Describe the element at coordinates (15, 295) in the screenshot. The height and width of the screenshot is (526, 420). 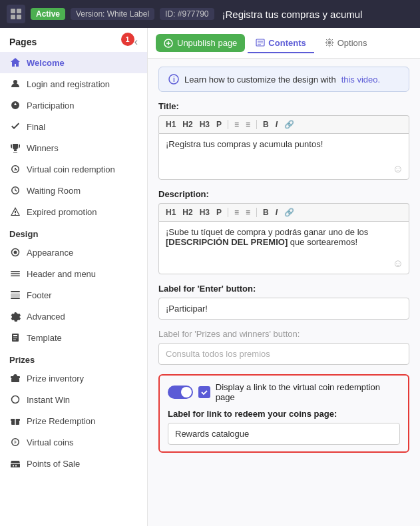
I see `footer-icon` at that location.